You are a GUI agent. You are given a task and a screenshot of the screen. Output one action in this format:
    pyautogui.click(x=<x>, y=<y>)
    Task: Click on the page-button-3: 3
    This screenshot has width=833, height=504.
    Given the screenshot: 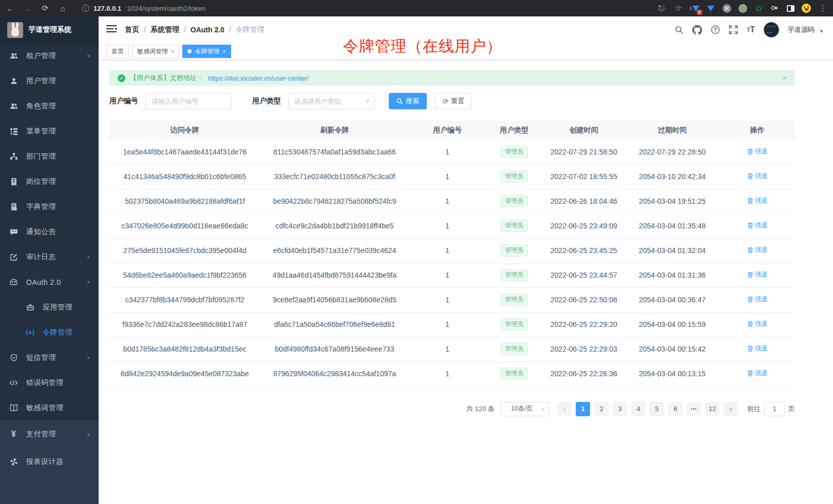 What is the action you would take?
    pyautogui.click(x=620, y=409)
    